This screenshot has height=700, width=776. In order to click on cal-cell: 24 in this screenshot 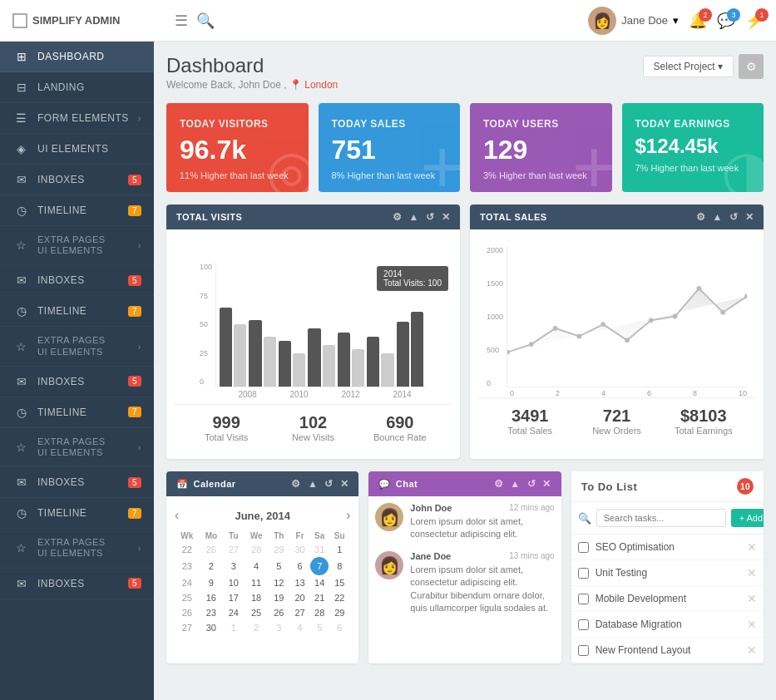, I will do `click(233, 613)`.